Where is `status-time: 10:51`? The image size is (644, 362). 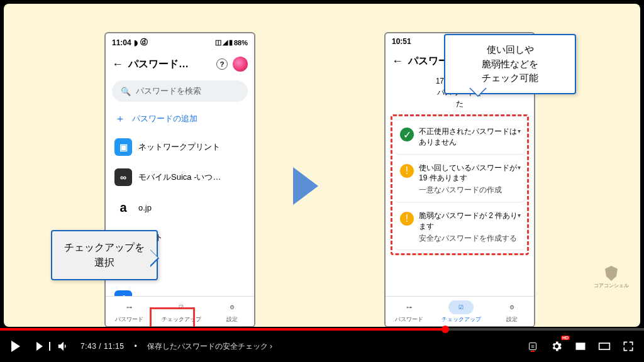 status-time: 10:51 is located at coordinates (401, 41).